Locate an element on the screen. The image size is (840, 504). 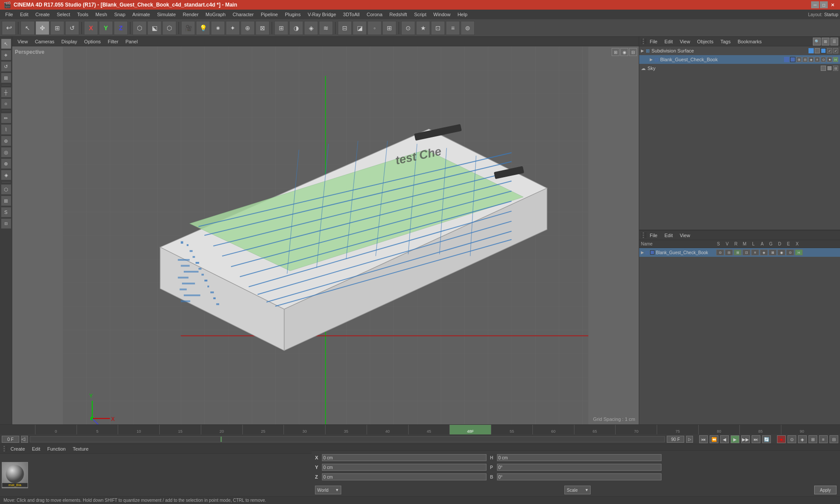
tool-camera: 🎥 is located at coordinates (188, 28).